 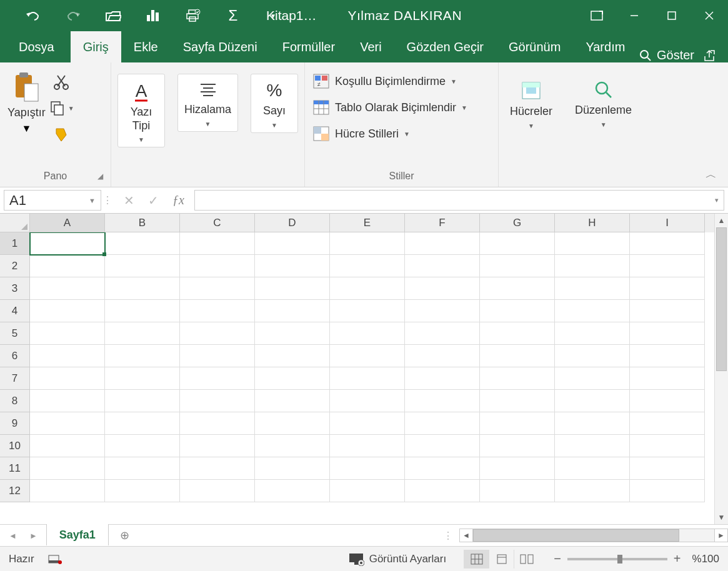 I want to click on format-painter-icon, so click(x=62, y=134).